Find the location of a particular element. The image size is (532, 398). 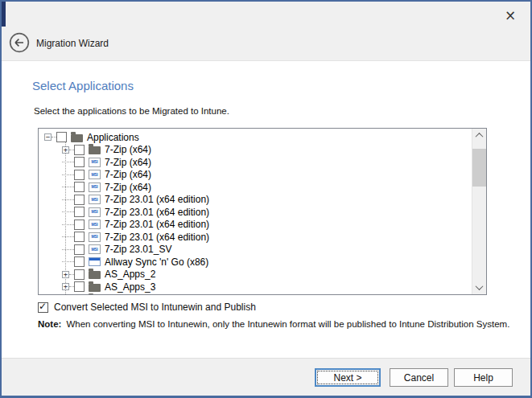

tree-row: −Applications is located at coordinates (256, 137).